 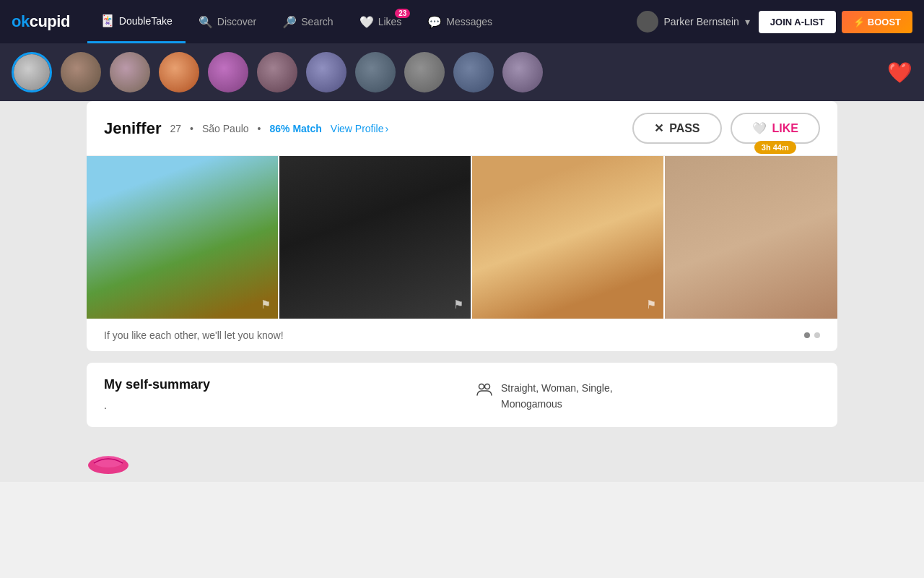 I want to click on chevron-down-icon: ▾, so click(x=748, y=22).